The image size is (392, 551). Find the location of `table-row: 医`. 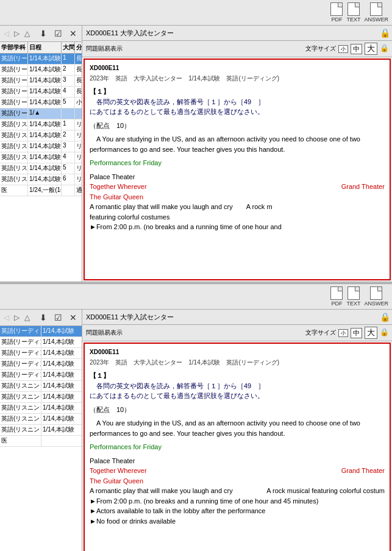

table-row: 医 is located at coordinates (41, 441).